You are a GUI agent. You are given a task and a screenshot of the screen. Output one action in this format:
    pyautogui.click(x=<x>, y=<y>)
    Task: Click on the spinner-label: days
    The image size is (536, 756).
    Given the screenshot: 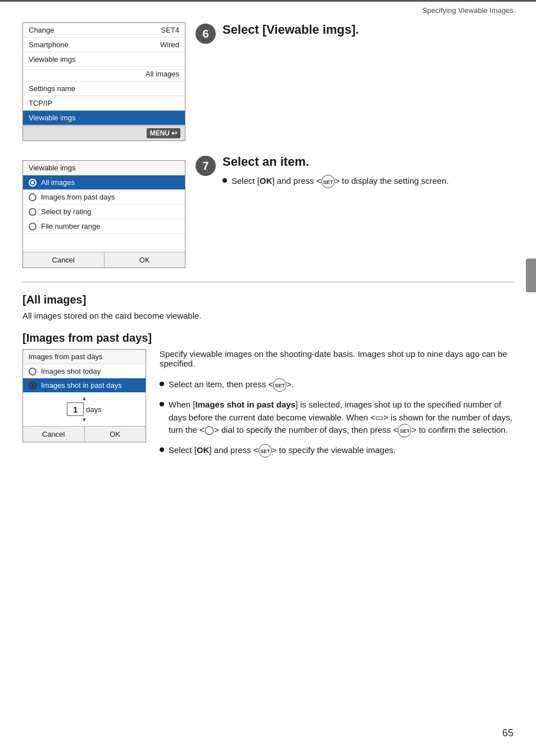 What is the action you would take?
    pyautogui.click(x=93, y=409)
    